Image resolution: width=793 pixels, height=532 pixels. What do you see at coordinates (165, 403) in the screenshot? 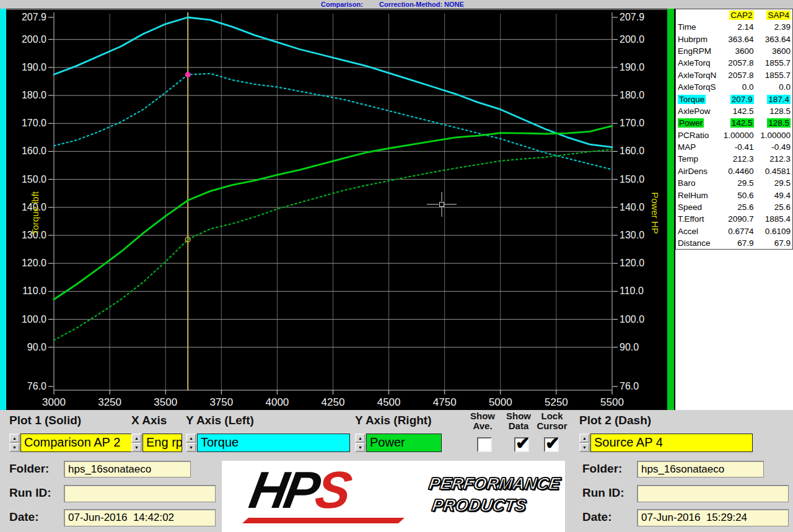
I see `svg-text: 3500` at bounding box center [165, 403].